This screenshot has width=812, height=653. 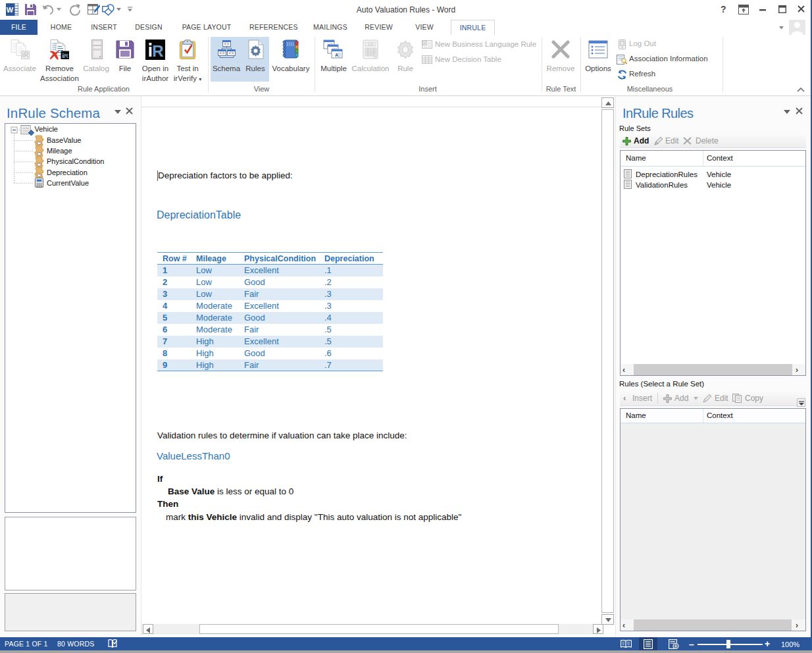 I want to click on svg-text: iR, so click(x=26, y=55).